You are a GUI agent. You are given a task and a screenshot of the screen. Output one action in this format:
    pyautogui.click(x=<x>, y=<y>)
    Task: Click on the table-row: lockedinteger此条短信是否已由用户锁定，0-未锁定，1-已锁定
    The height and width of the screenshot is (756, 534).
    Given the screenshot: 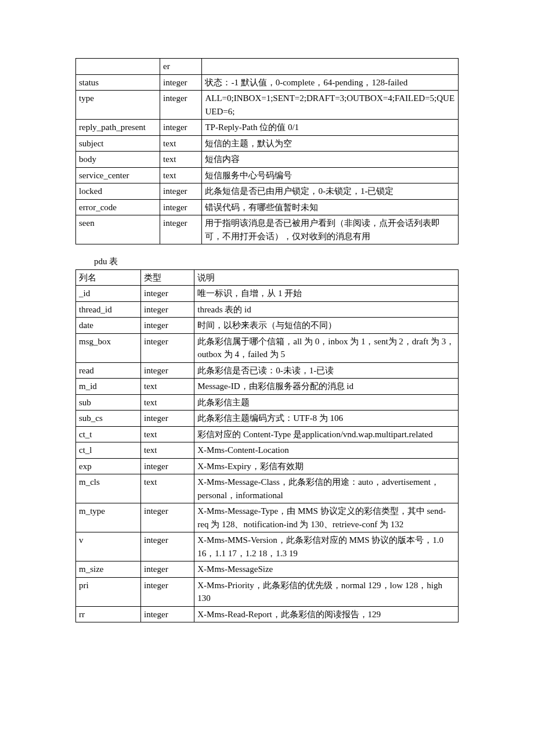 What is the action you would take?
    pyautogui.click(x=267, y=192)
    